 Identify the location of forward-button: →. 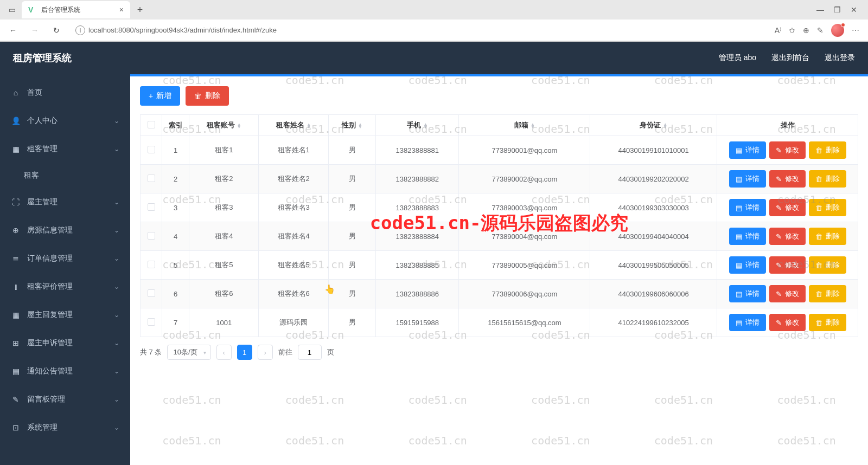
(35, 30).